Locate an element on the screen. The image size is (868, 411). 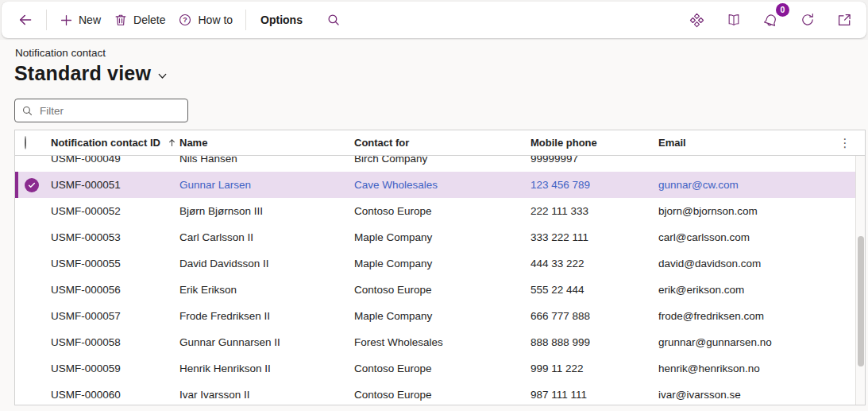
cell-email: erik@erikson.com is located at coordinates (746, 289).